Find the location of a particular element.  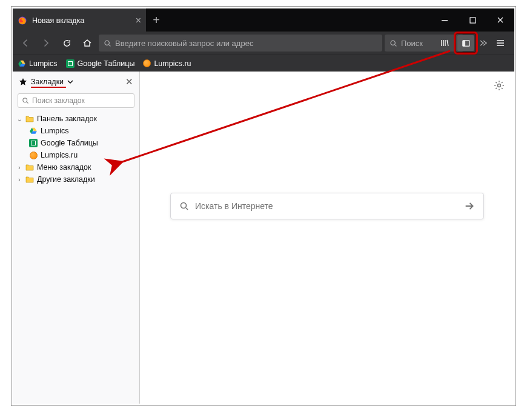

sidebar-search-placeholder: Поиск закладок is located at coordinates (58, 101).